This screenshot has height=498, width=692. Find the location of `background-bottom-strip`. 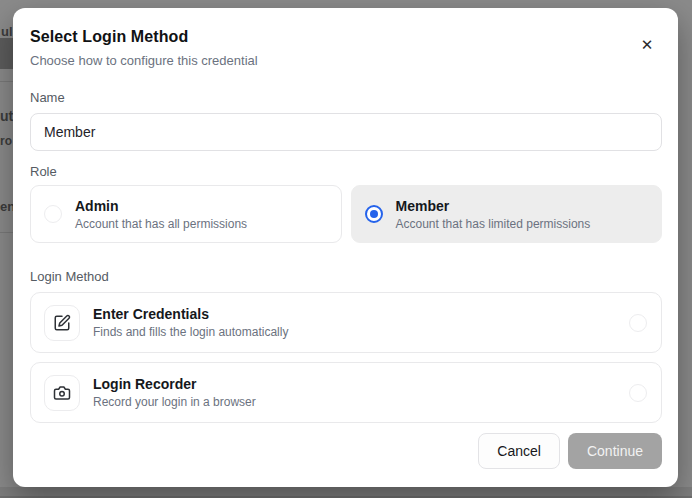

background-bottom-strip is located at coordinates (346, 492).